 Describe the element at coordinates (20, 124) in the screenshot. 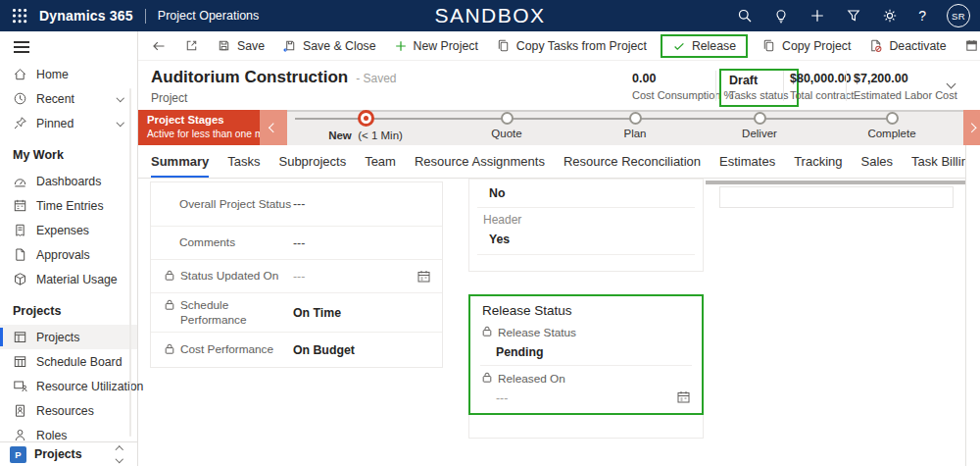

I see `pushpin-icon` at that location.